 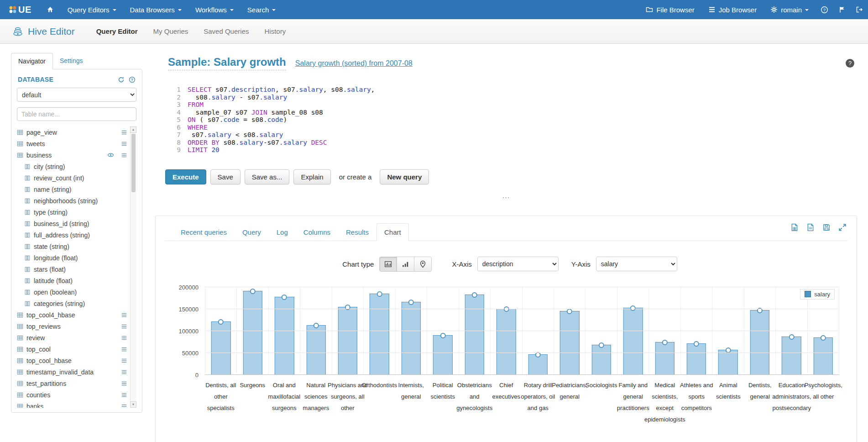 I want to click on column-item: type (string), so click(x=72, y=212).